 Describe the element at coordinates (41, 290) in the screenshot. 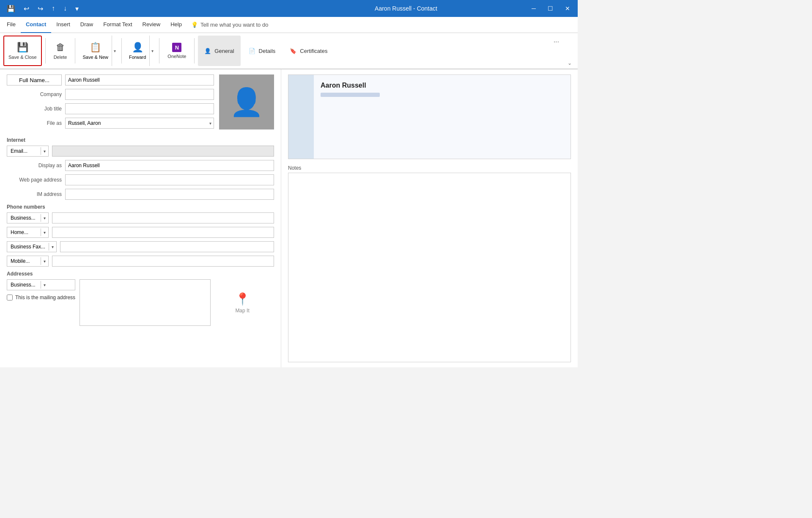

I see `address-left: Business... ▾ This is the mailing addres…` at that location.